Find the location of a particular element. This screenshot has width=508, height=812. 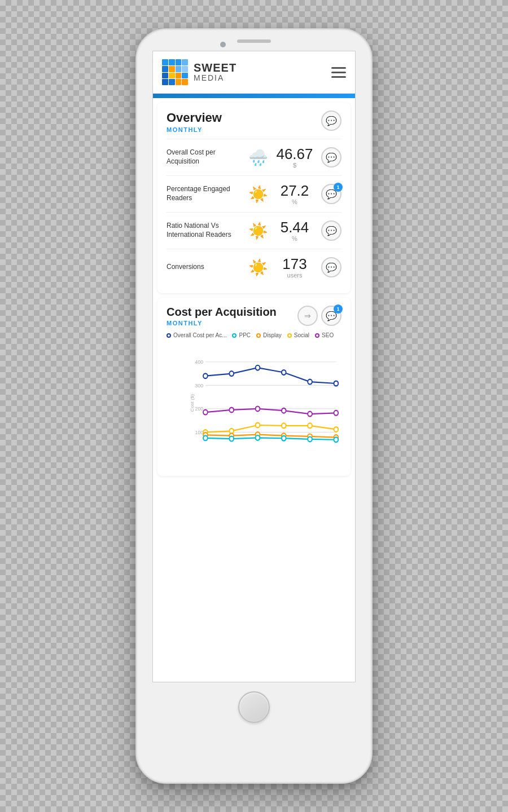

chart-title: Cost per Acquisition is located at coordinates (221, 312).